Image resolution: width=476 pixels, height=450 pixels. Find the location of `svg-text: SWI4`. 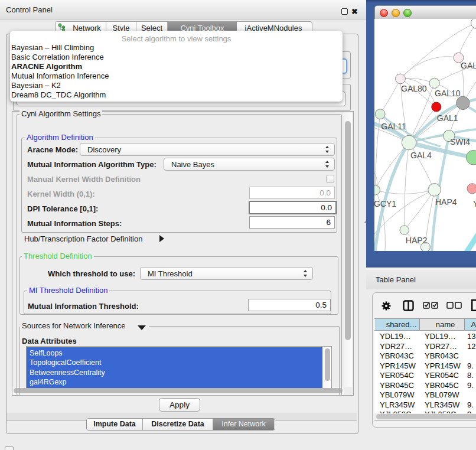

svg-text: SWI4 is located at coordinates (460, 142).